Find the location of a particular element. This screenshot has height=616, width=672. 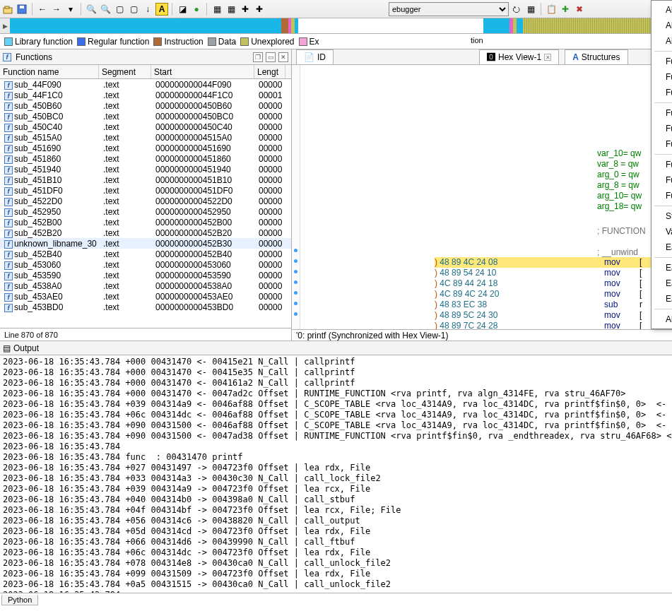

open-icon is located at coordinates (8, 9).